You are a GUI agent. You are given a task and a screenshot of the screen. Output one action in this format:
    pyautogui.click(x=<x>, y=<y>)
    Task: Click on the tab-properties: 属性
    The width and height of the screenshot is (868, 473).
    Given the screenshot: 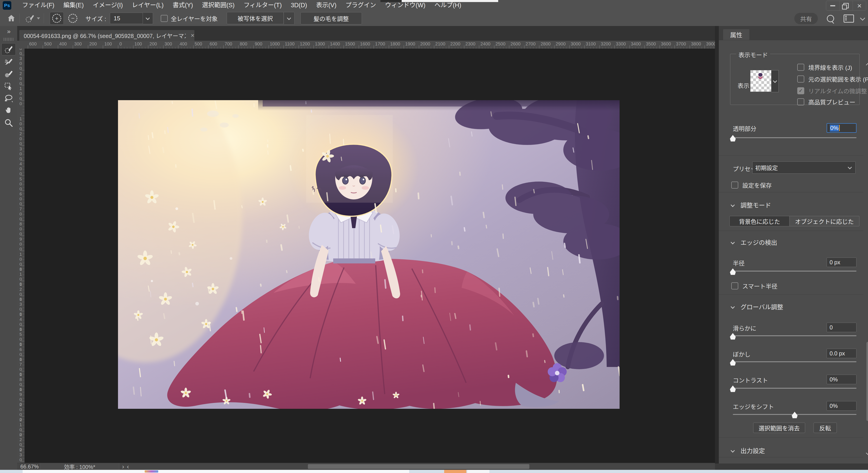 What is the action you would take?
    pyautogui.click(x=736, y=35)
    